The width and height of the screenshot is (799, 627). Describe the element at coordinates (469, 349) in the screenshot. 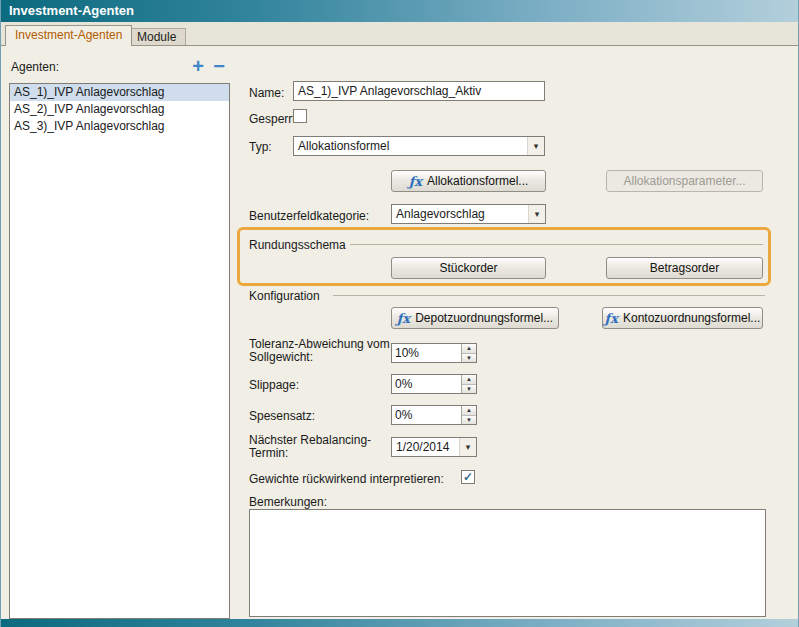

I see `toleranz-up-button: ▲` at that location.